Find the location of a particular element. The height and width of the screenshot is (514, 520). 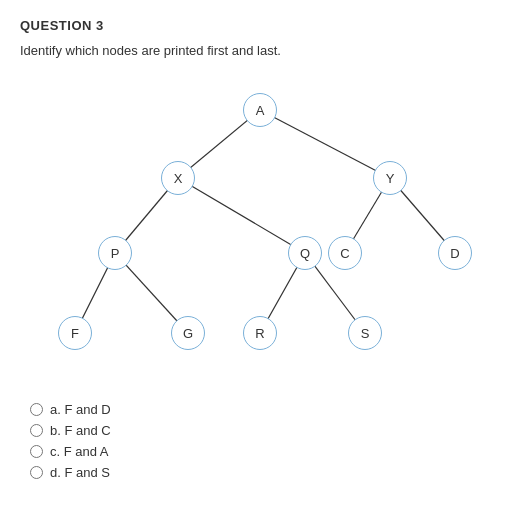

option-radio-b is located at coordinates (36, 430).